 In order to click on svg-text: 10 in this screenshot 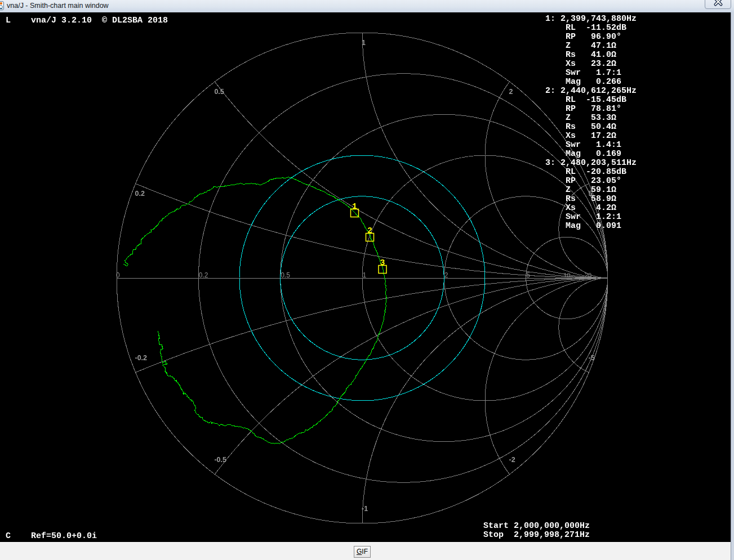, I will do `click(567, 275)`.